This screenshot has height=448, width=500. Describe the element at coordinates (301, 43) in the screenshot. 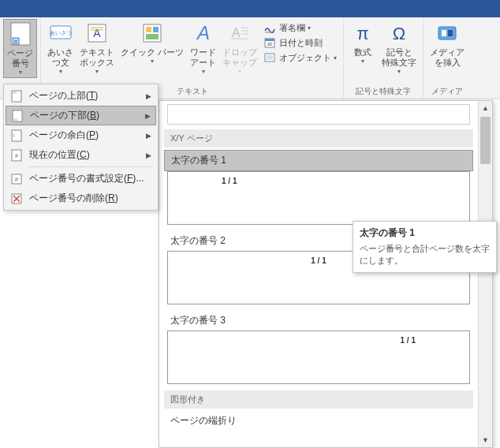

I see `datetime-label: 日付と時刻` at that location.